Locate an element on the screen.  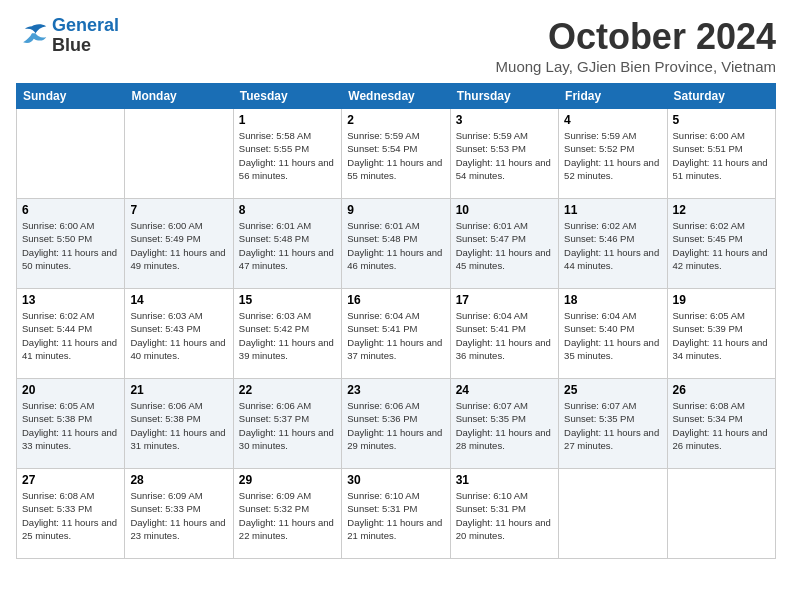
calendar-cell: 11Sunrise: 6:02 AMSunset: 5:46 PMDayligh… is located at coordinates (613, 244).